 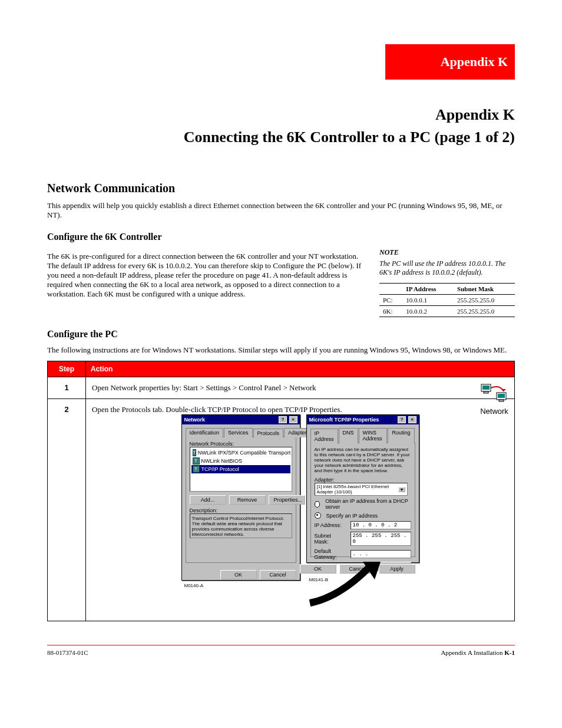 I want to click on apply-button: Apply, so click(x=397, y=569).